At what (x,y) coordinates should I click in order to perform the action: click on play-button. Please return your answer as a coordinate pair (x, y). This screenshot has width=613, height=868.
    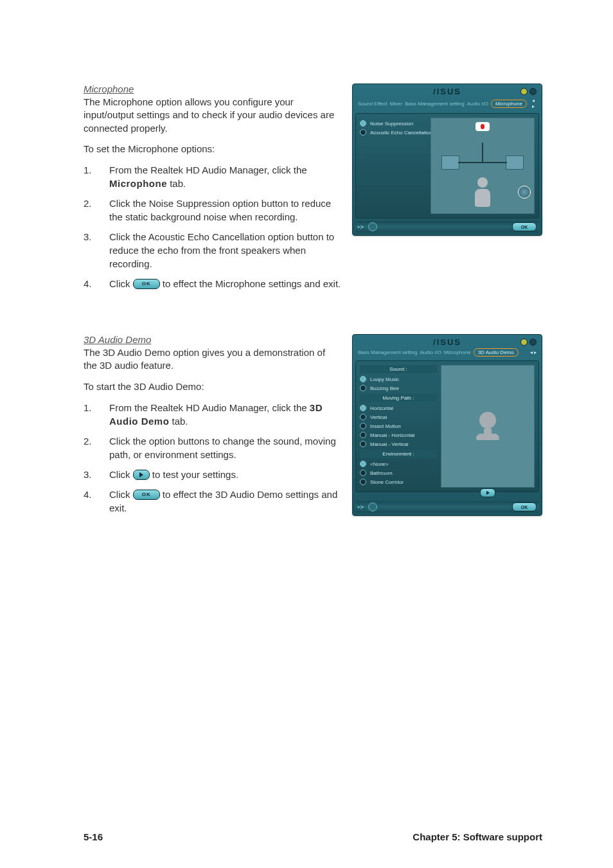
    Looking at the image, I should click on (488, 493).